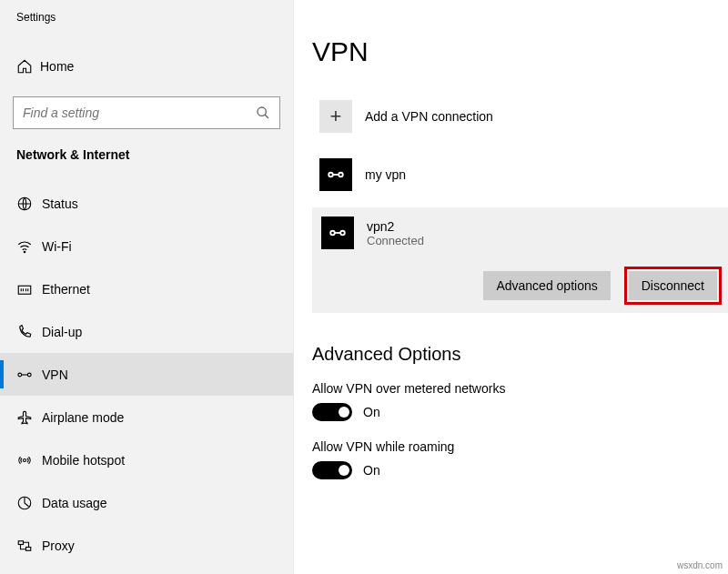 This screenshot has width=728, height=574. Describe the element at coordinates (519, 233) in the screenshot. I see `vpn-item-vpn2: vpn2 Connected` at that location.